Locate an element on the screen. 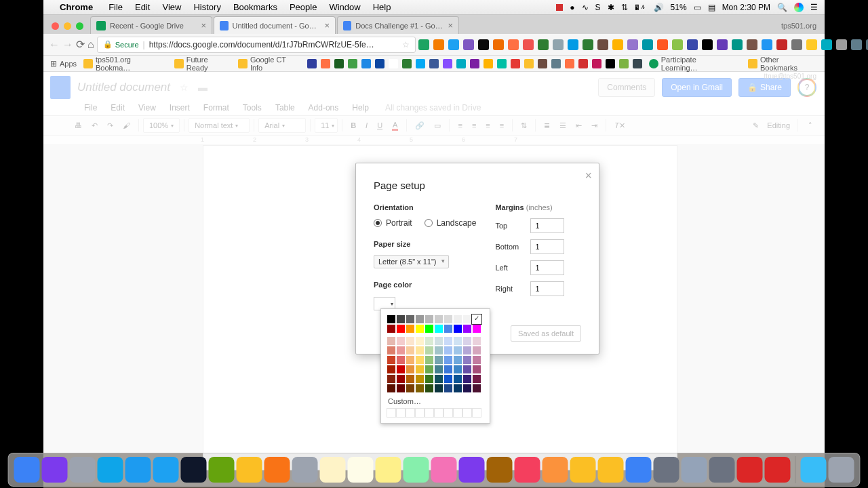  numbered-list-icon: ≣ is located at coordinates (547, 125).